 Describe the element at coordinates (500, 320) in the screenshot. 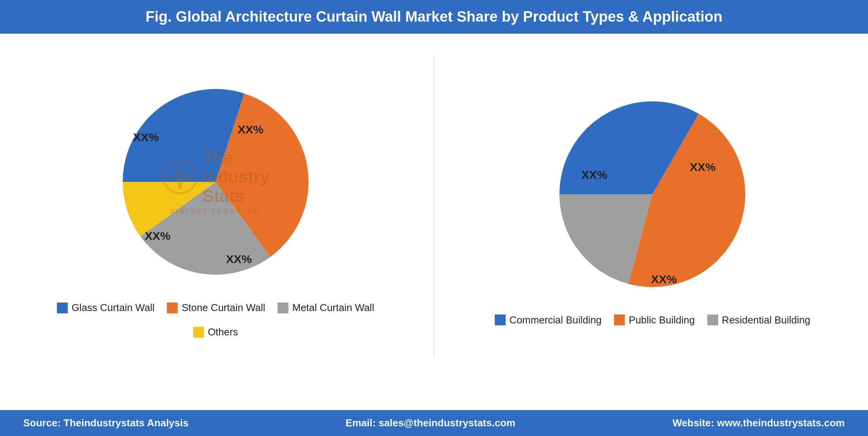

I see `legend-color-commercial` at that location.